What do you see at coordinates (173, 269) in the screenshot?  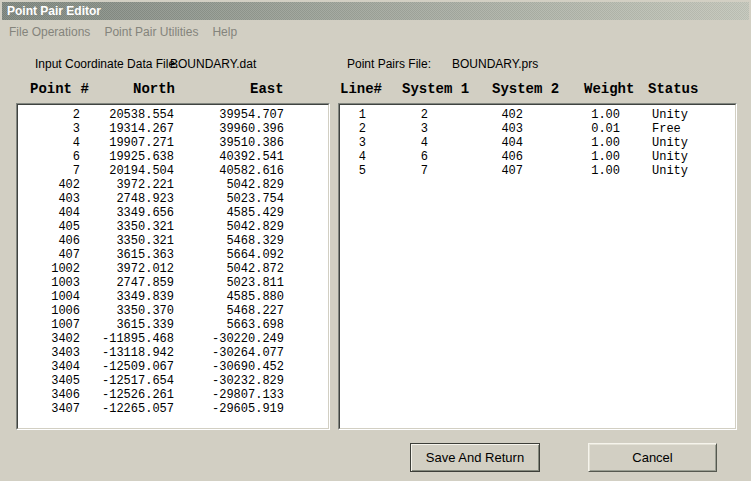 I see `table-row: 1002 3972.012 5042.872` at bounding box center [173, 269].